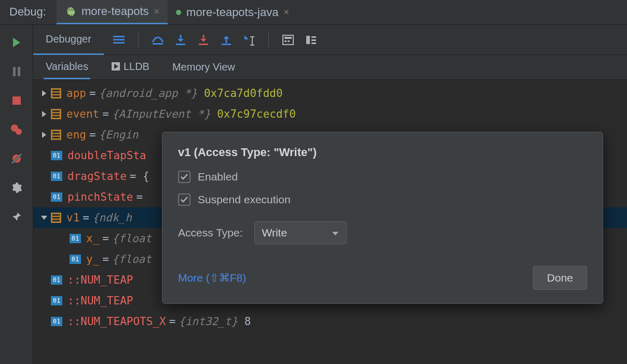 The height and width of the screenshot is (364, 627). Describe the element at coordinates (184, 177) in the screenshot. I see `enabled-checkbox` at that location.